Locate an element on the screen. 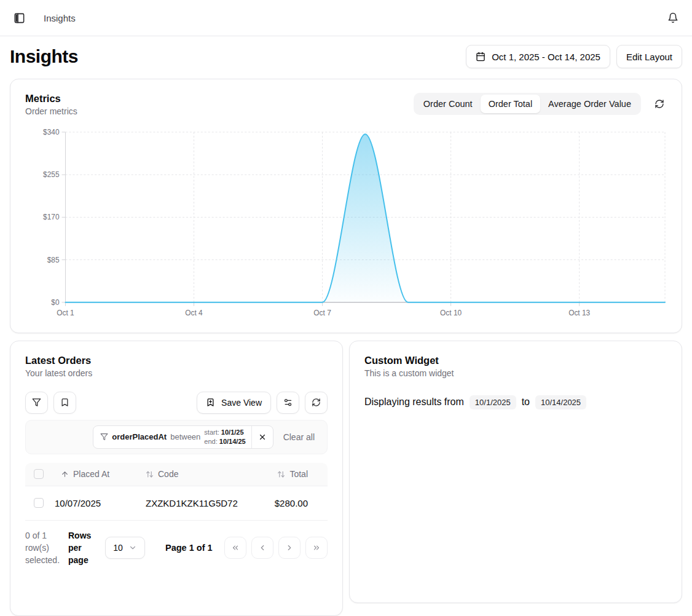  svg-text: $170 is located at coordinates (52, 217).